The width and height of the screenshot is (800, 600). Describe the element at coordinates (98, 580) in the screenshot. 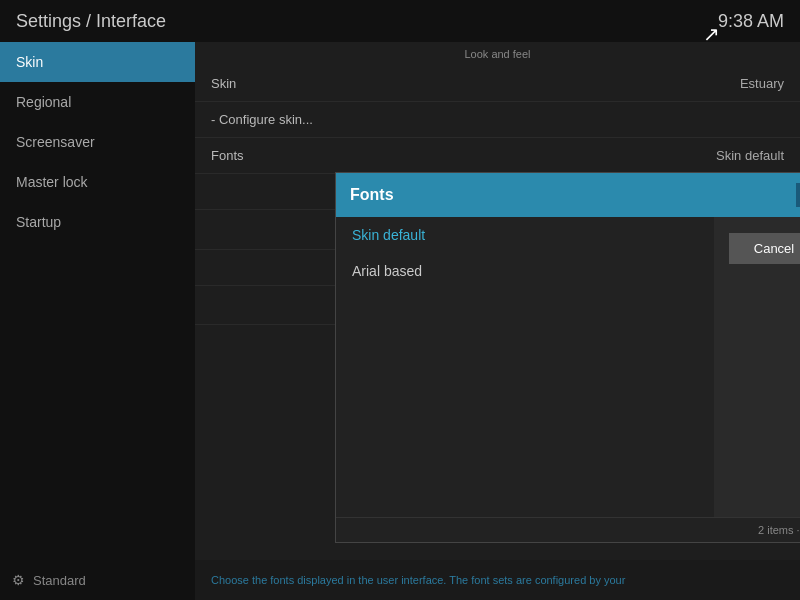

I see `bottom-bar-left: ⚙ Standard` at that location.